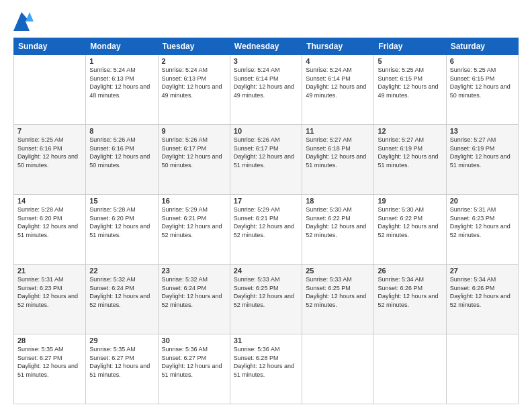  Describe the element at coordinates (122, 131) in the screenshot. I see `day-number: 8` at that location.